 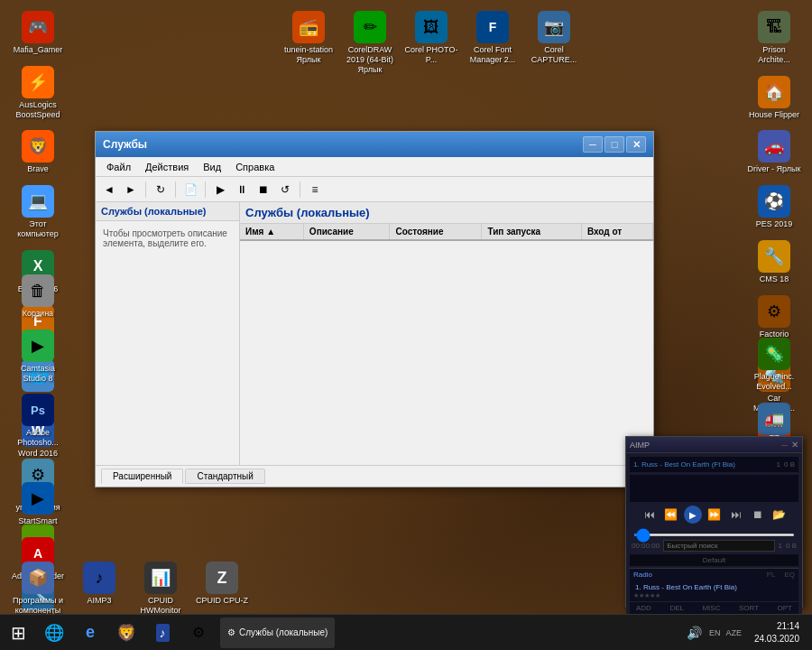 What do you see at coordinates (774, 38) in the screenshot?
I see `desktop-icon-prison: 🏗 Prison Archite...` at bounding box center [774, 38].